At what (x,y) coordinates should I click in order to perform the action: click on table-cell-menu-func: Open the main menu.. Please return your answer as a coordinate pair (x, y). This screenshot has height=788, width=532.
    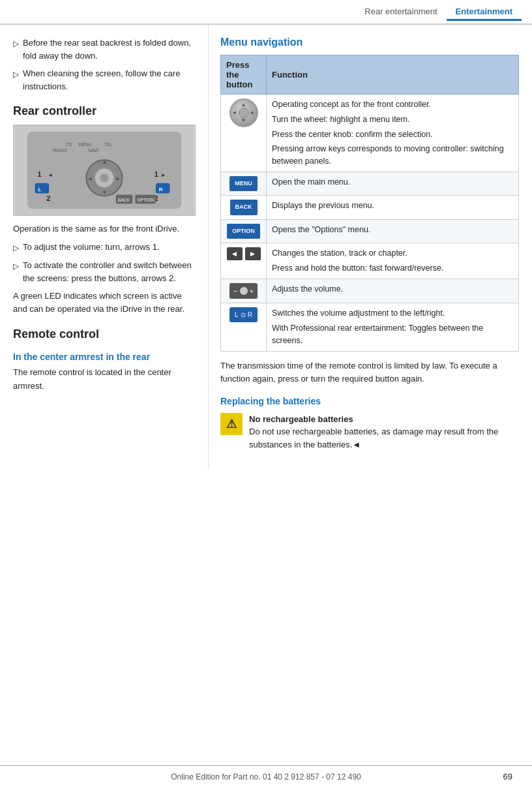
    Looking at the image, I should click on (392, 184).